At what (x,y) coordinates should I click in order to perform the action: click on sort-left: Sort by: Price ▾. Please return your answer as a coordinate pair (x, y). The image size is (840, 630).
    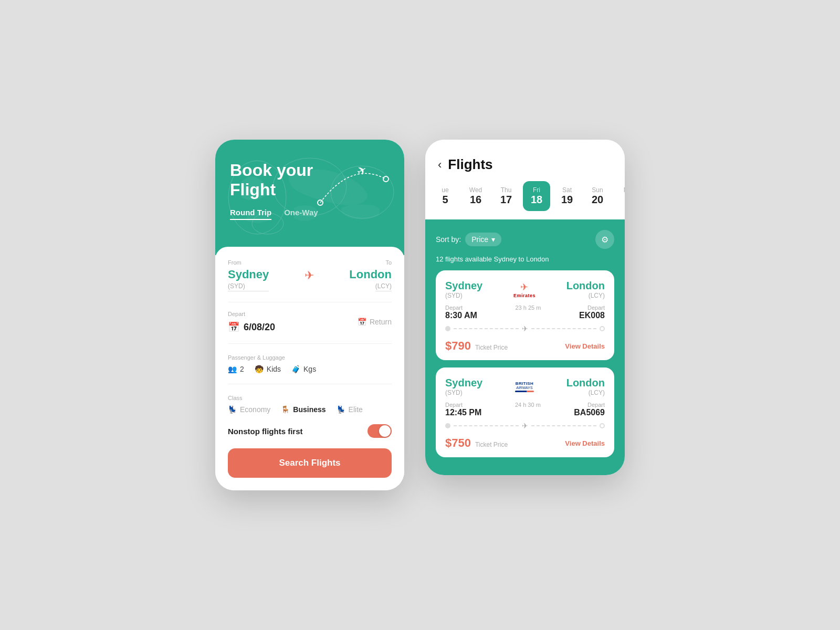
    Looking at the image, I should click on (468, 239).